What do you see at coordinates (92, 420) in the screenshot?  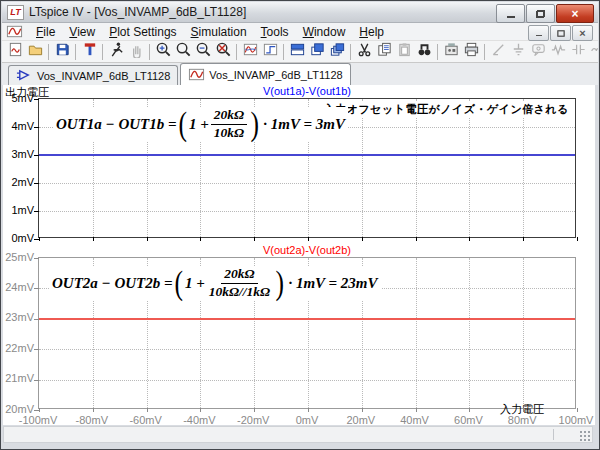 I see `x-tick-label: -80mV` at bounding box center [92, 420].